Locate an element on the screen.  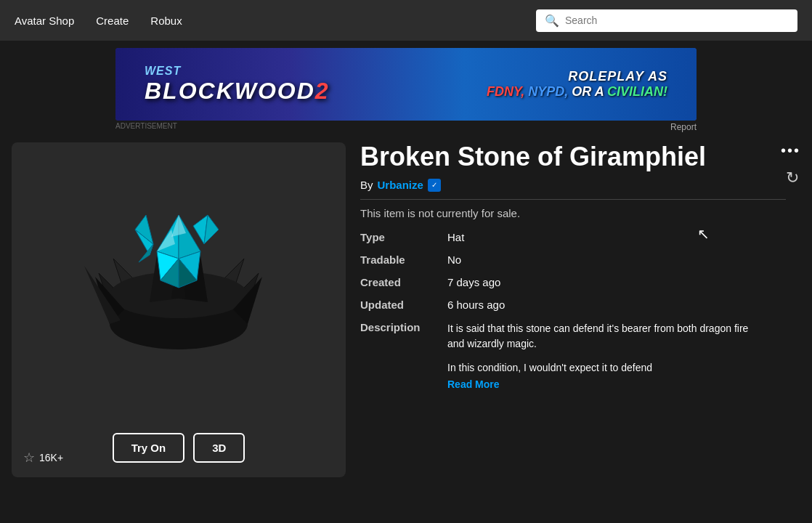
search-icon: 🔍 is located at coordinates (552, 20).